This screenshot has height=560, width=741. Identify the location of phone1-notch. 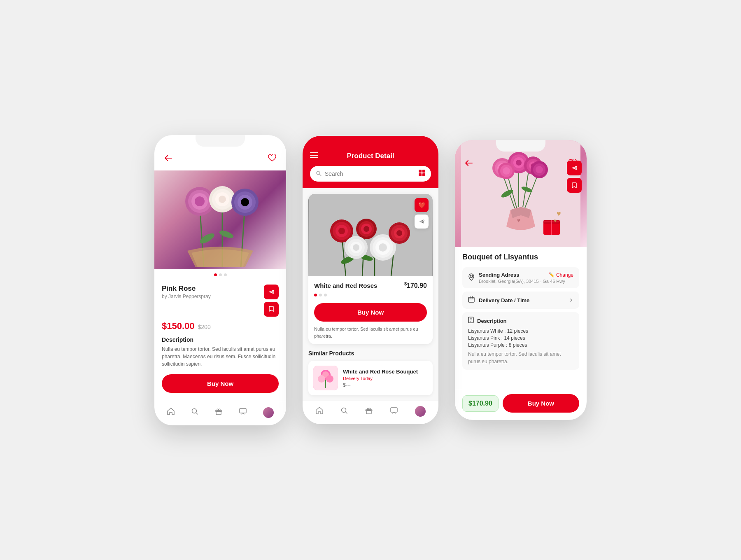
(220, 141).